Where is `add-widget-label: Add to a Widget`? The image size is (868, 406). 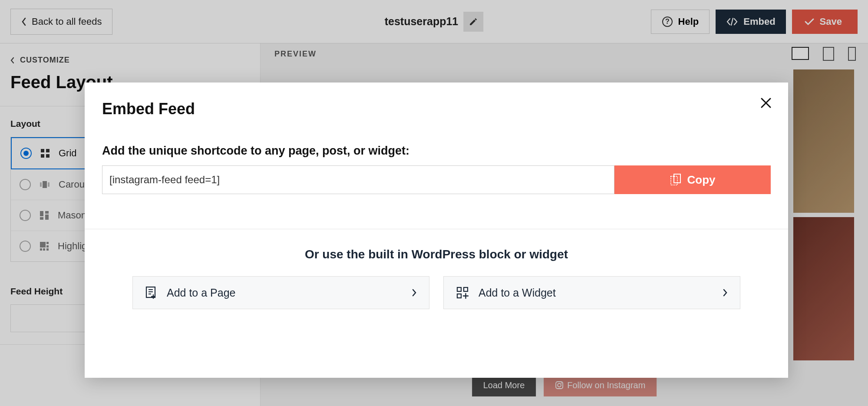 add-widget-label: Add to a Widget is located at coordinates (517, 293).